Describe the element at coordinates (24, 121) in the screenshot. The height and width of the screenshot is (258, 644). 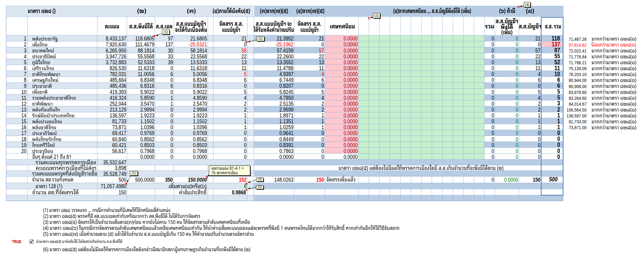
I see `svg-text: 15` at that location.